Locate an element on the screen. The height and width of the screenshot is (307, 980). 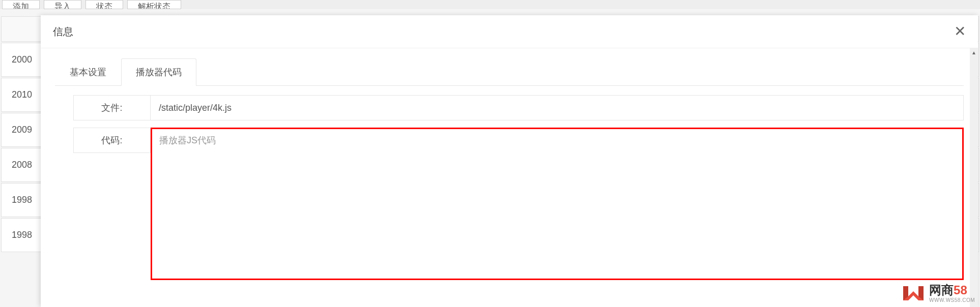
tabs-row: 基本设置 播放器代码 is located at coordinates (509, 72).